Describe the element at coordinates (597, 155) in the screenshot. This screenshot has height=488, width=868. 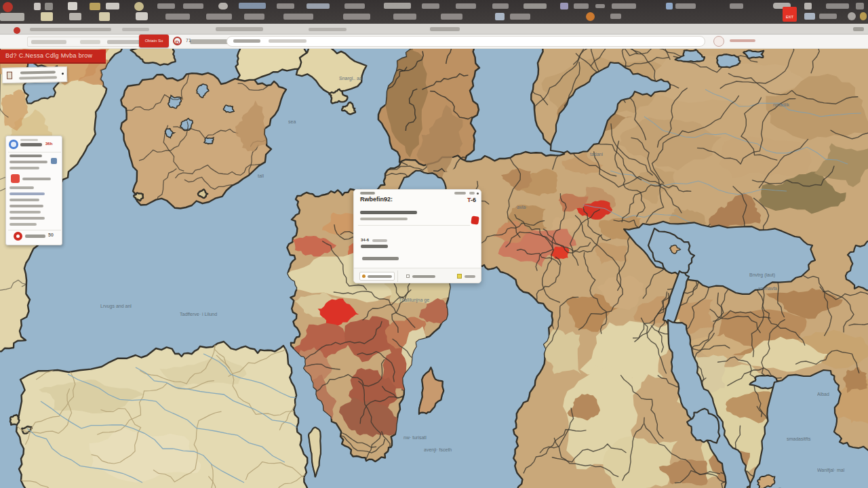
I see `svg-text: tadani` at that location.